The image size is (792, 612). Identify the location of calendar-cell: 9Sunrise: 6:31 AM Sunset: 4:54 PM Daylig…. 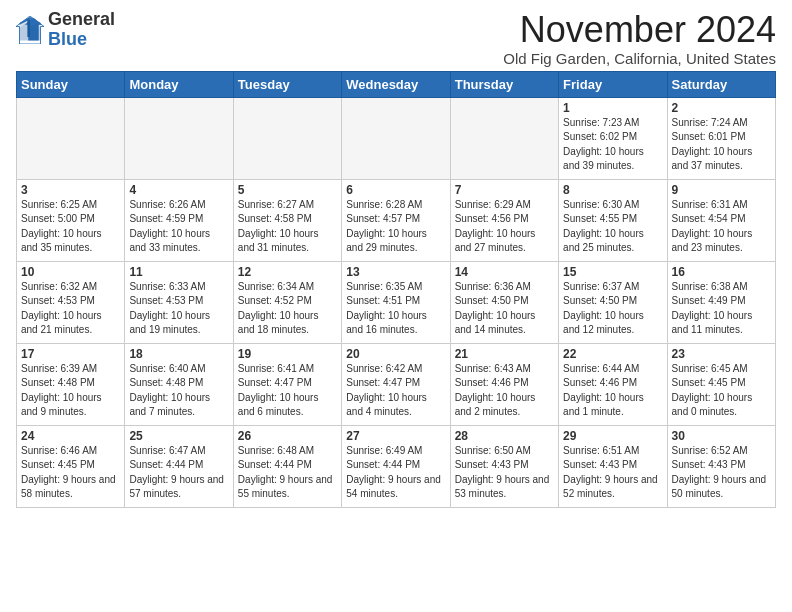
(721, 220).